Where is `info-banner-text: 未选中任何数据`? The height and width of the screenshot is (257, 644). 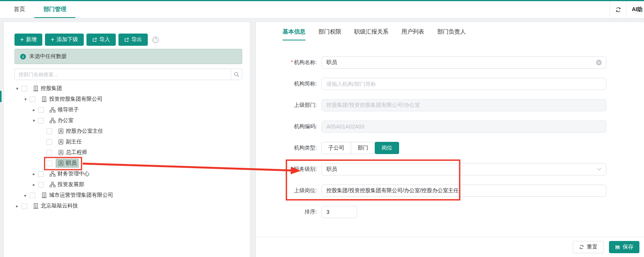
info-banner-text: 未选中任何数据 is located at coordinates (48, 56).